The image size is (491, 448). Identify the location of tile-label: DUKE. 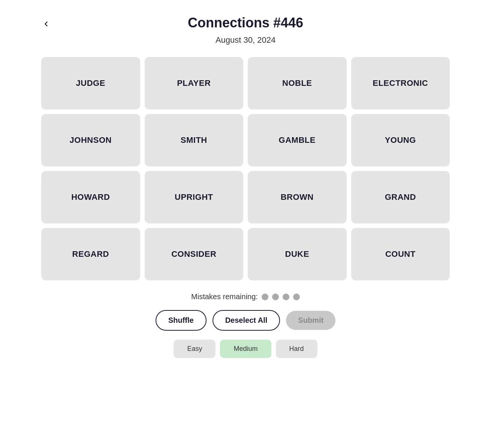
(297, 254).